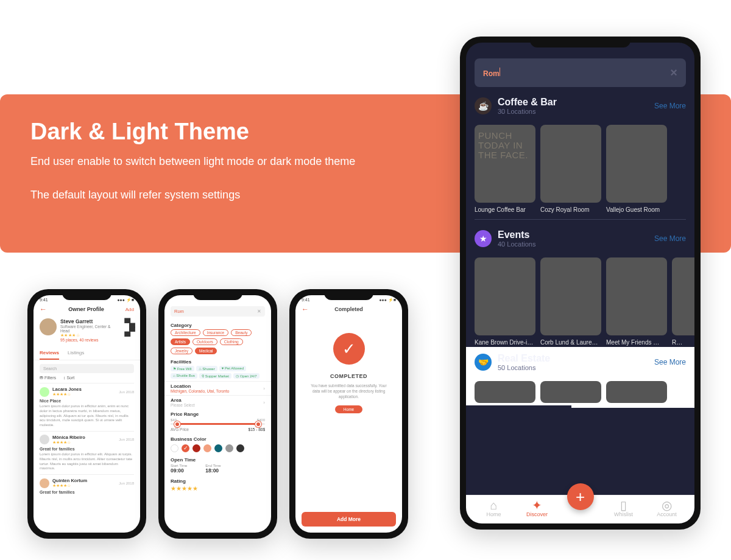 The image size is (731, 560). What do you see at coordinates (218, 414) in the screenshot?
I see `price-label: Price Range` at bounding box center [218, 414].